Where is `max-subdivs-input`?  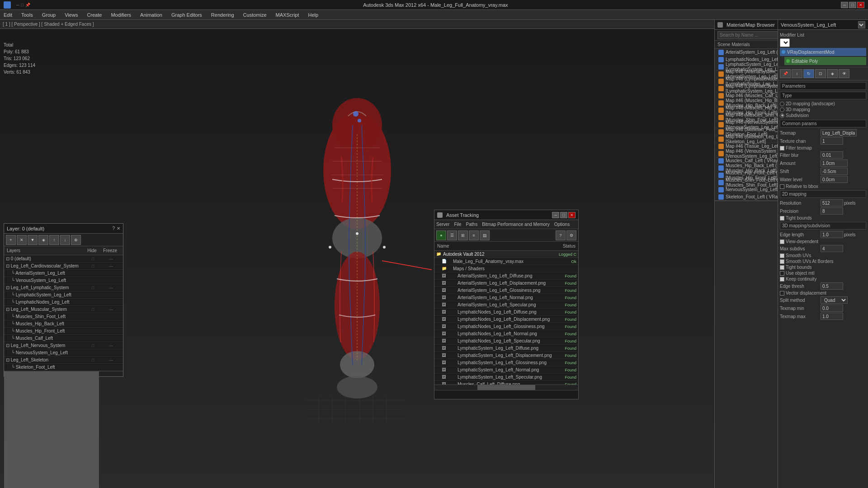 max-subdivs-input is located at coordinates (832, 249).